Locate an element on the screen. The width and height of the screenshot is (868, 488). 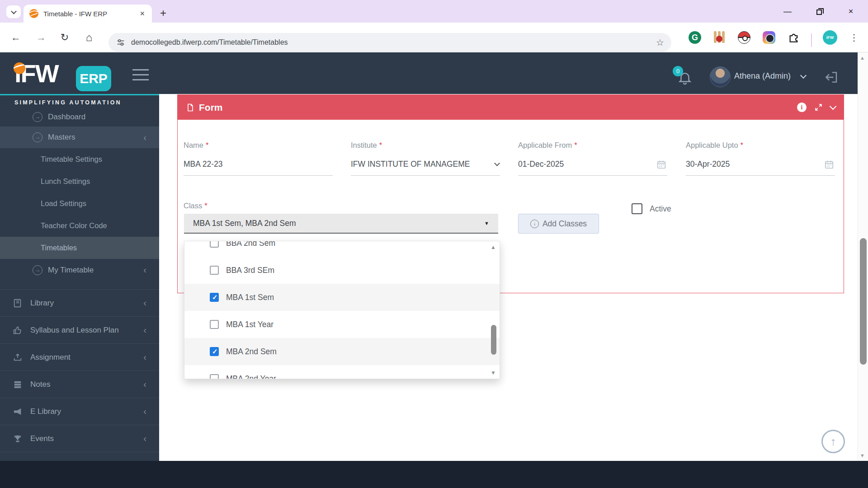
url-text: democollegedb.ifwerp.com/Timetable/Timet… is located at coordinates (393, 42).